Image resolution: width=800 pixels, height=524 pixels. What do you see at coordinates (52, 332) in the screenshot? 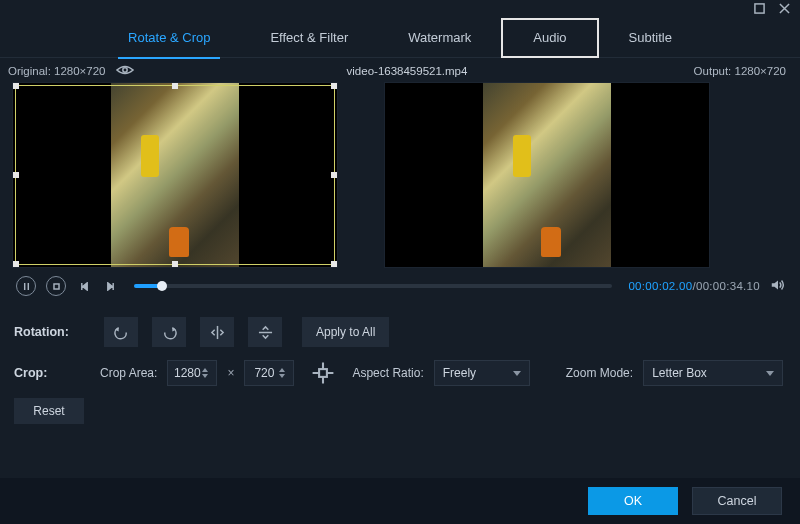
I see `rotation-label: Rotation:` at bounding box center [52, 332].